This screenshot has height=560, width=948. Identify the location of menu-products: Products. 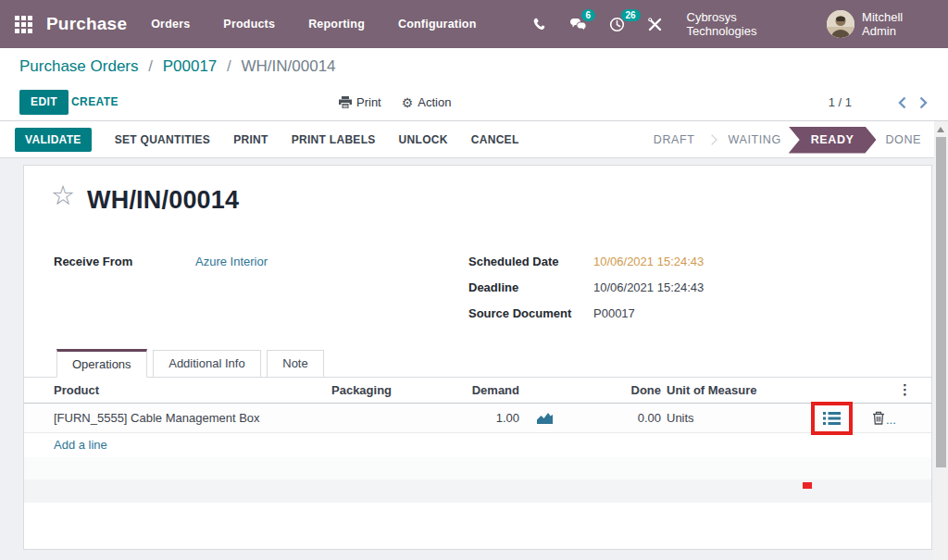
(249, 24).